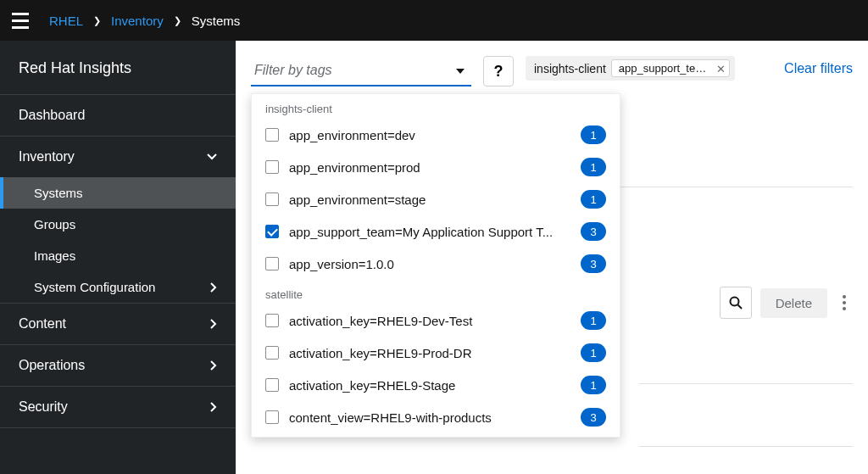 The width and height of the screenshot is (868, 474). What do you see at coordinates (736, 303) in the screenshot?
I see `search-icon` at bounding box center [736, 303].